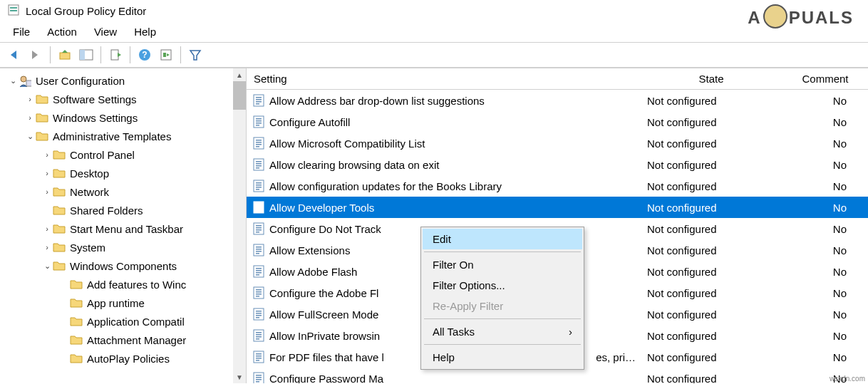  Describe the element at coordinates (775, 16) in the screenshot. I see `watermark-head-icon` at that location.